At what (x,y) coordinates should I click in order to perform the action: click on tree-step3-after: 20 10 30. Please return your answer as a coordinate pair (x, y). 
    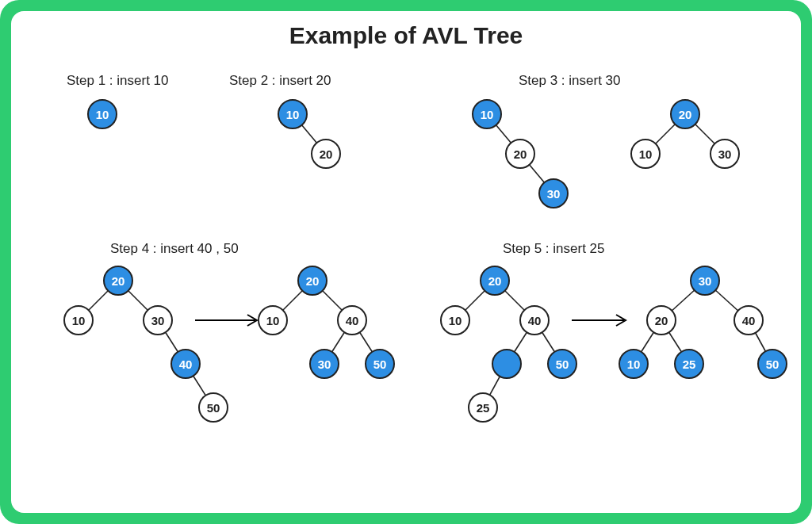
    Looking at the image, I should click on (693, 142).